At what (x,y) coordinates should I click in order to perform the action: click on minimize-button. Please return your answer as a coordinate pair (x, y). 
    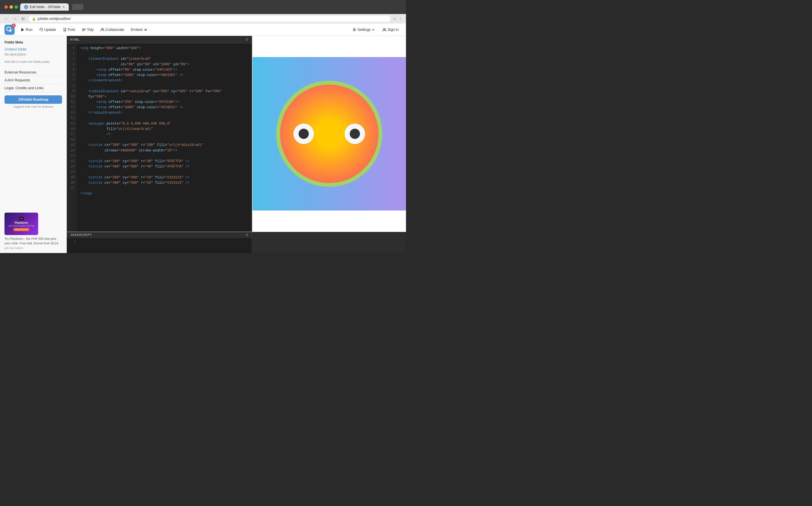
    Looking at the image, I should click on (11, 7).